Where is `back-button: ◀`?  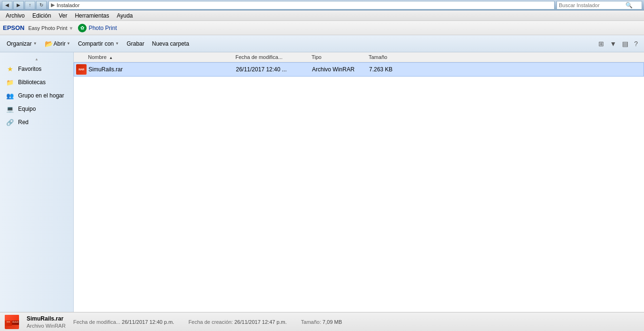 back-button: ◀ is located at coordinates (7, 5).